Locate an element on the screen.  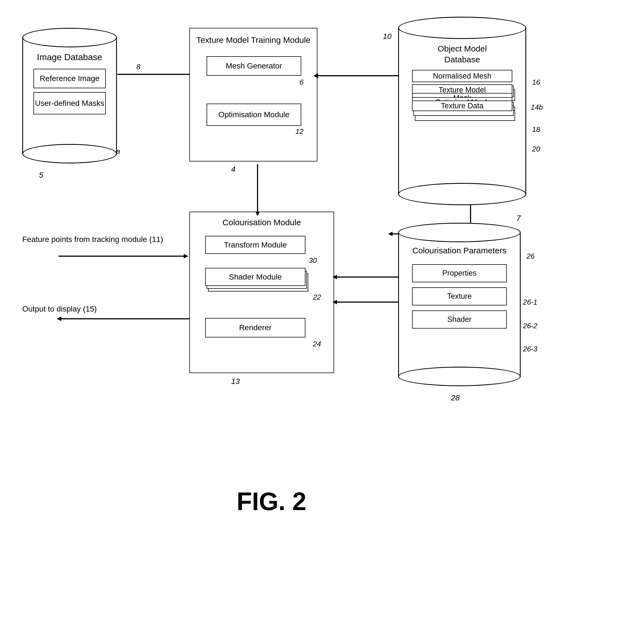
renderer-number-24: 24 is located at coordinates (317, 344).